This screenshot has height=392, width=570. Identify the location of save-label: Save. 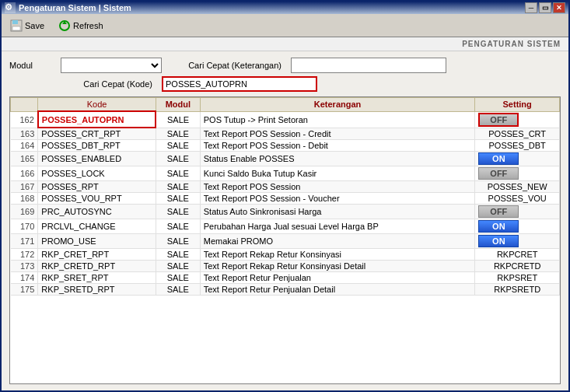
(34, 26).